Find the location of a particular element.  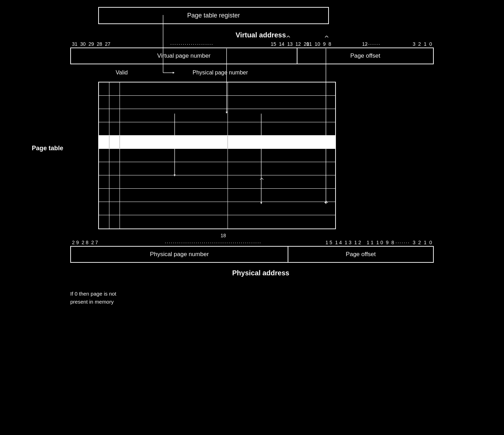

vpn-bits-annotation: 20 is located at coordinates (307, 44).